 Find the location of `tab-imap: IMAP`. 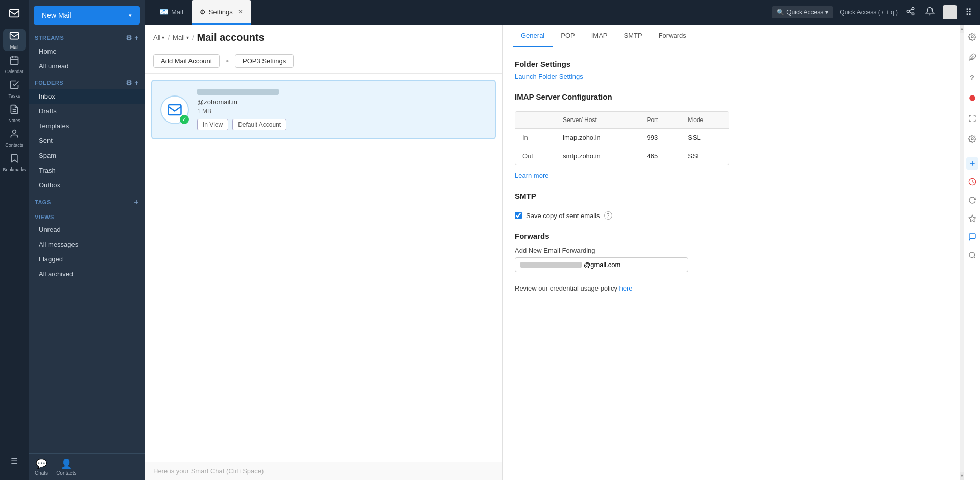

tab-imap: IMAP is located at coordinates (600, 36).